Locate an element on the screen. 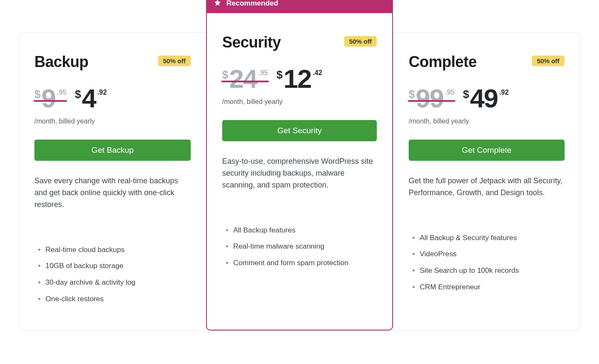 The image size is (599, 364). feature-item: VideoPress is located at coordinates (492, 255).